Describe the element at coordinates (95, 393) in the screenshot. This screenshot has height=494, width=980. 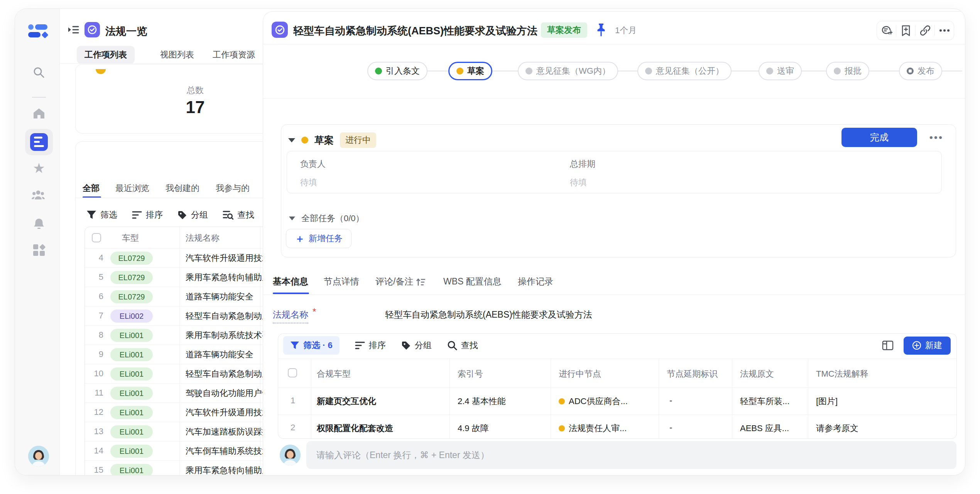
I see `row-number: 11` at that location.